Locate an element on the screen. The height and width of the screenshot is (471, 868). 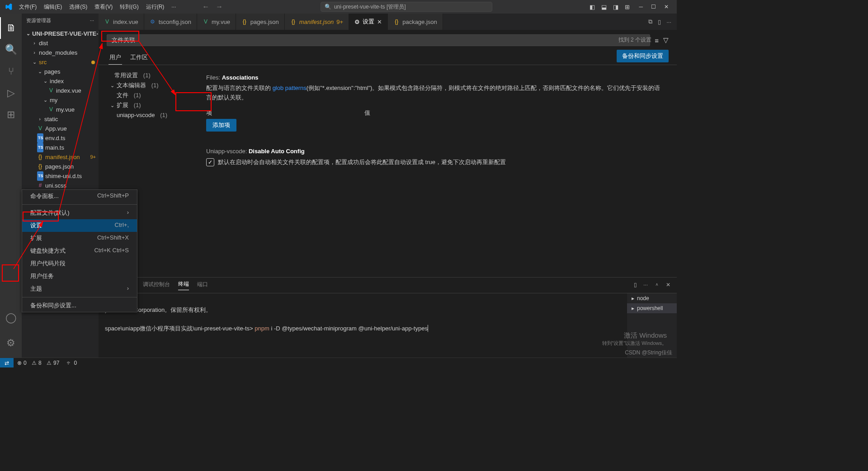
ctx-tasks: 用户任务 is located at coordinates (80, 276).